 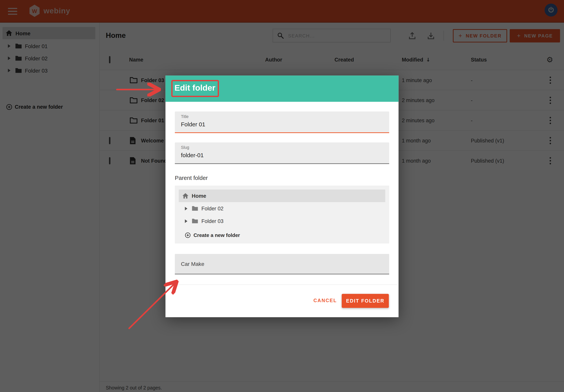 I want to click on plus-circle-icon, so click(x=188, y=235).